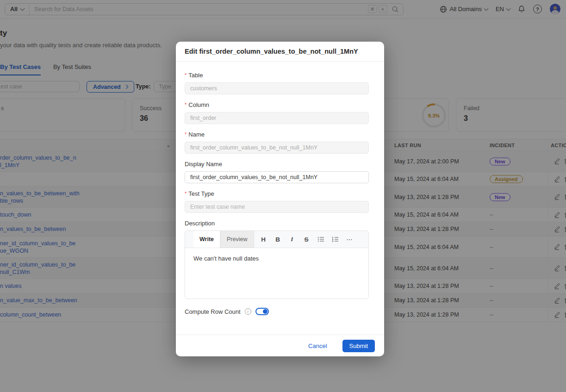  Describe the element at coordinates (199, 105) in the screenshot. I see `column-field-label: Column` at that location.